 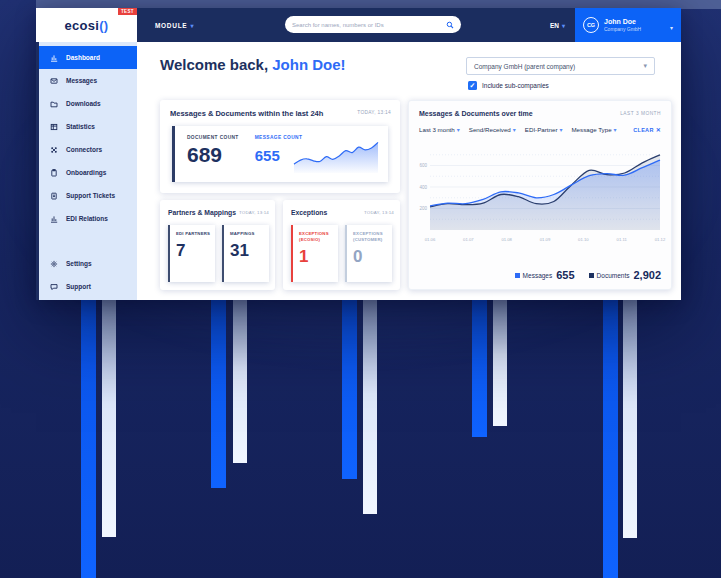 What do you see at coordinates (594, 130) in the screenshot?
I see `filter-message-type: Message Type` at bounding box center [594, 130].